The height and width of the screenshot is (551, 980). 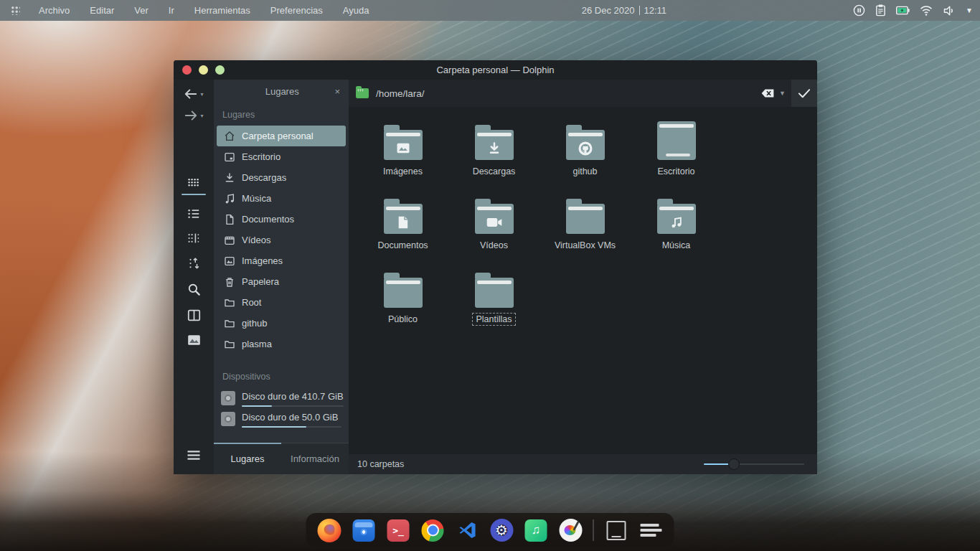 What do you see at coordinates (281, 344) in the screenshot?
I see `sidebar-item-plasma: plasma` at bounding box center [281, 344].